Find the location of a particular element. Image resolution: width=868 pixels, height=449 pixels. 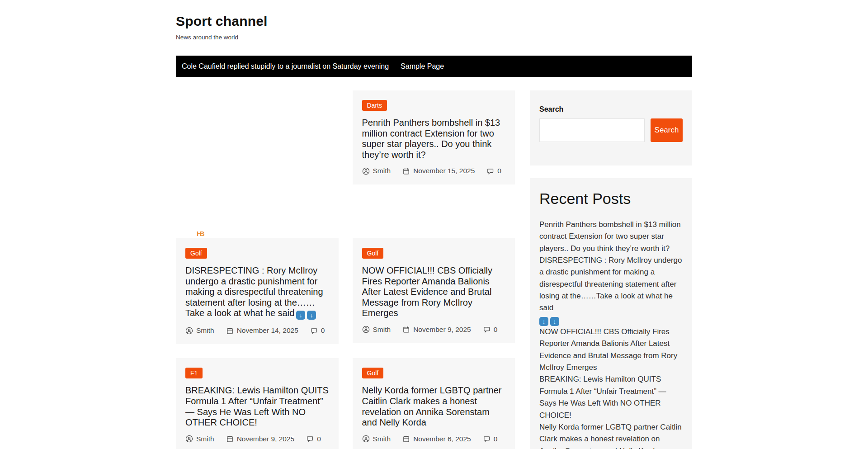

post-date: November 6, 2025 is located at coordinates (437, 439).